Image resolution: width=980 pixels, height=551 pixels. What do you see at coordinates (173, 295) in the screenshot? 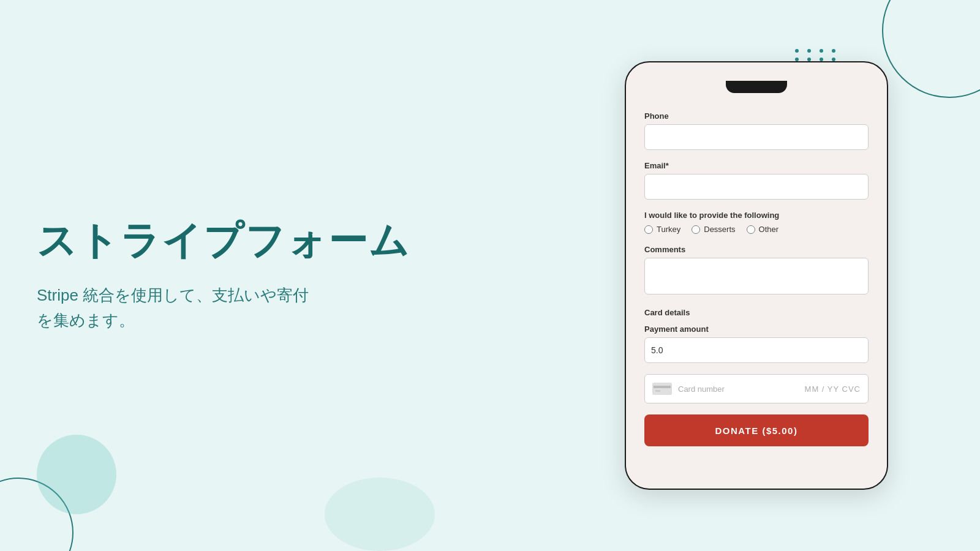
I see `sub-text-line1: Stripe 統合を使用して、支払いや寄付` at bounding box center [173, 295].